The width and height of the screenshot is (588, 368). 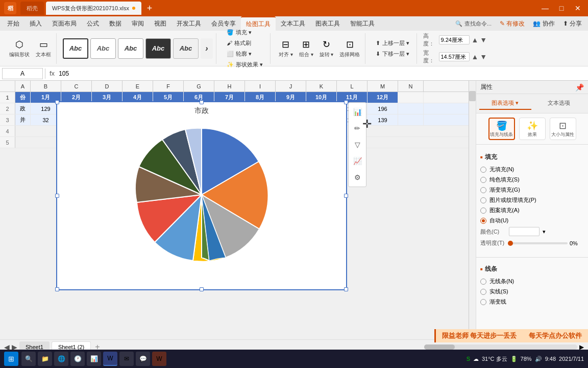 I want to click on shape-style-3: Abc, so click(x=131, y=49).